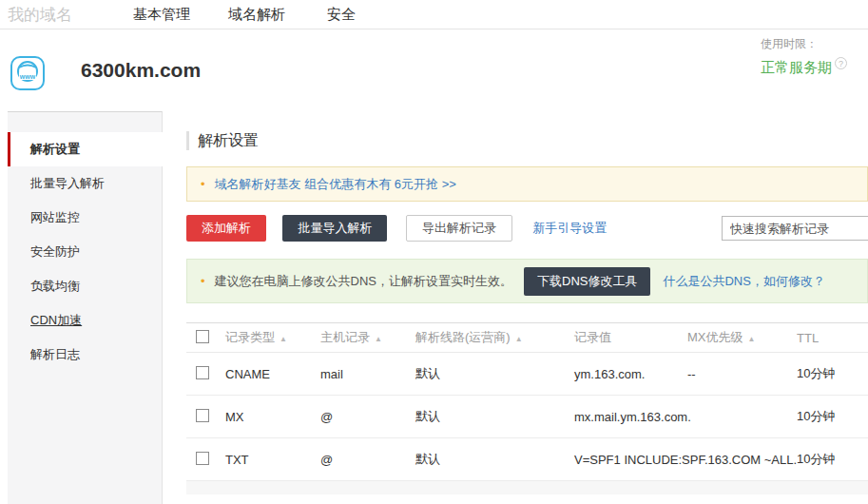 This screenshot has width=868, height=504. Describe the element at coordinates (527, 141) in the screenshot. I see `page-title: 解析设置` at that location.